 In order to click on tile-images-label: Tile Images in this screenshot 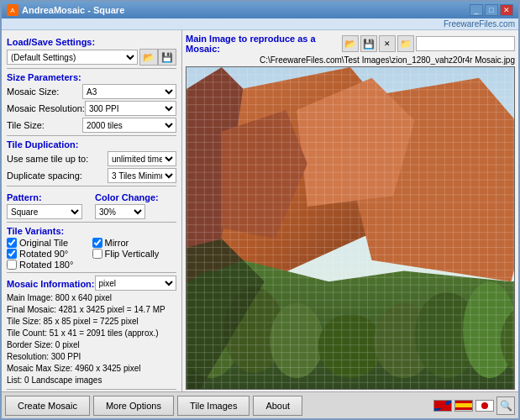, I will do `click(213, 406)`.